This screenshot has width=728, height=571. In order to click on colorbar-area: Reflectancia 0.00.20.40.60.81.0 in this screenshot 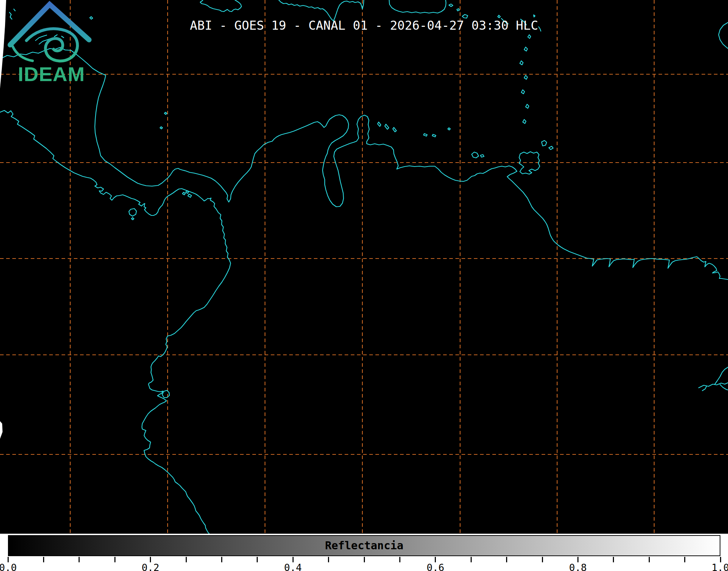, I will do `click(364, 553)`.